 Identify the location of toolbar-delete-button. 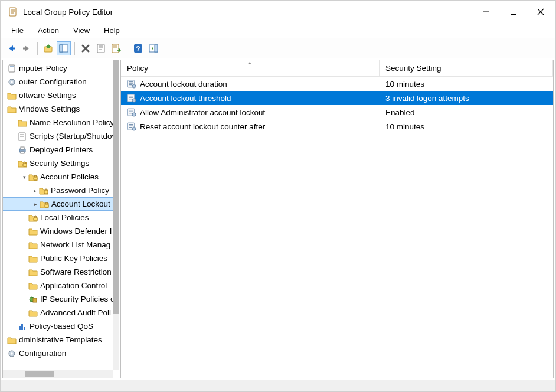
(86, 48).